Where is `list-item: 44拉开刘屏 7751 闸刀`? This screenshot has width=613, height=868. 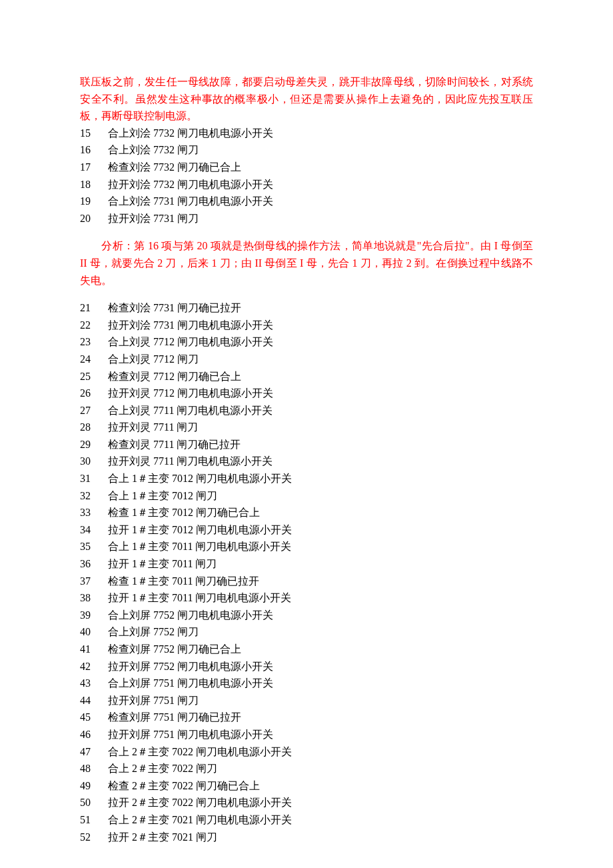
list-item: 44拉开刘屏 7751 闸刀 is located at coordinates (306, 701).